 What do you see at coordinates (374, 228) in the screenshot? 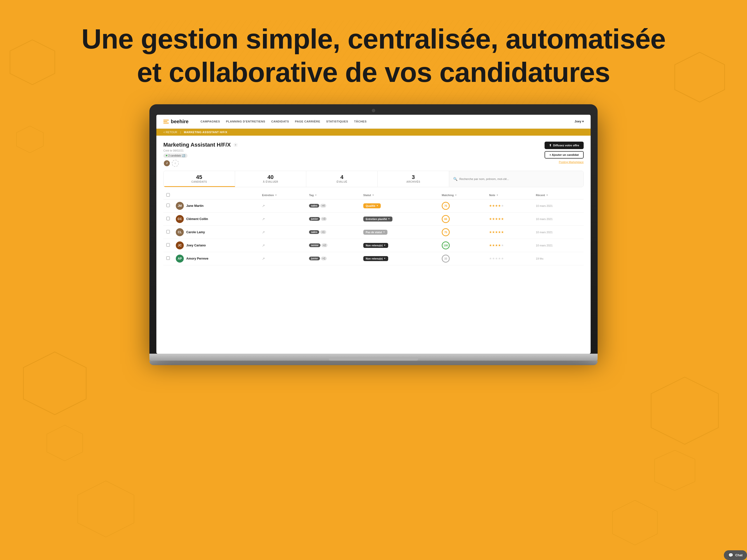
I see `candidates-table: Entretien ▼ Tag ▼` at bounding box center [374, 228].